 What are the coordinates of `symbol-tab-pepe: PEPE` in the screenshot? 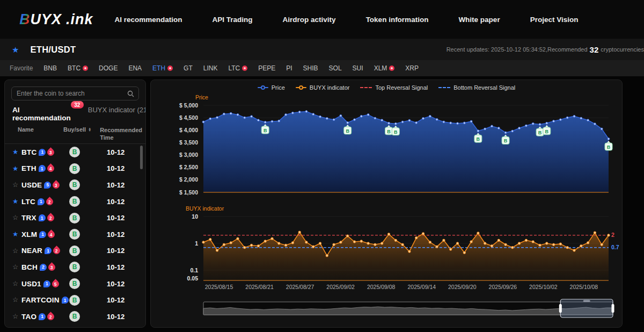 It's located at (267, 68).